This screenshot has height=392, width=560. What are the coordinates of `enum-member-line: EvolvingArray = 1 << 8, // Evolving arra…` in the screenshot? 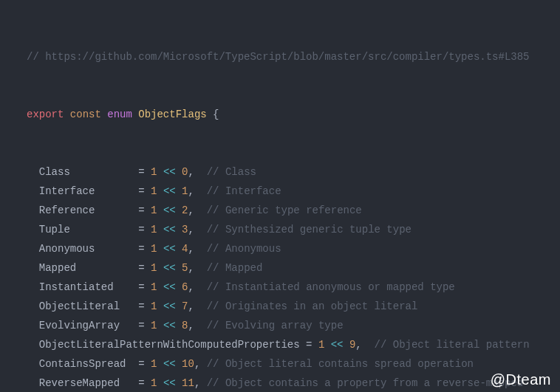 It's located at (293, 326).